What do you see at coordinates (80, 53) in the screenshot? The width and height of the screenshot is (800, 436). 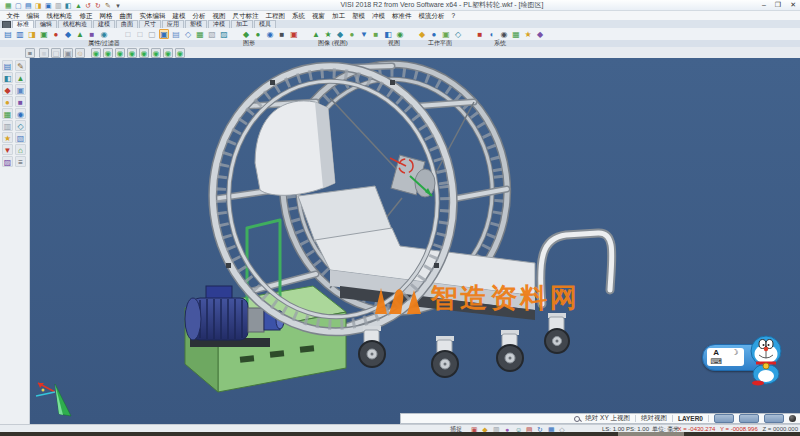 I see `view-toolbar-icon: ☺` at bounding box center [80, 53].